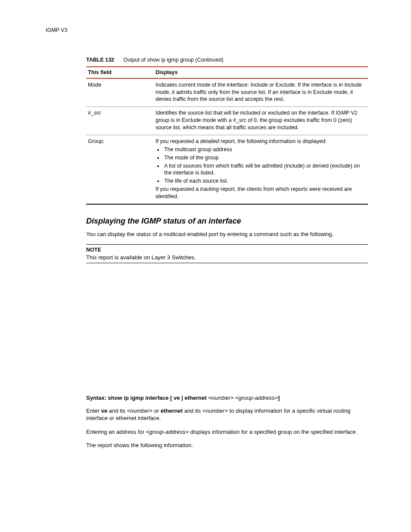 The image size is (411, 532). What do you see at coordinates (265, 158) in the screenshot?
I see `list-item: The mode of the group` at bounding box center [265, 158].